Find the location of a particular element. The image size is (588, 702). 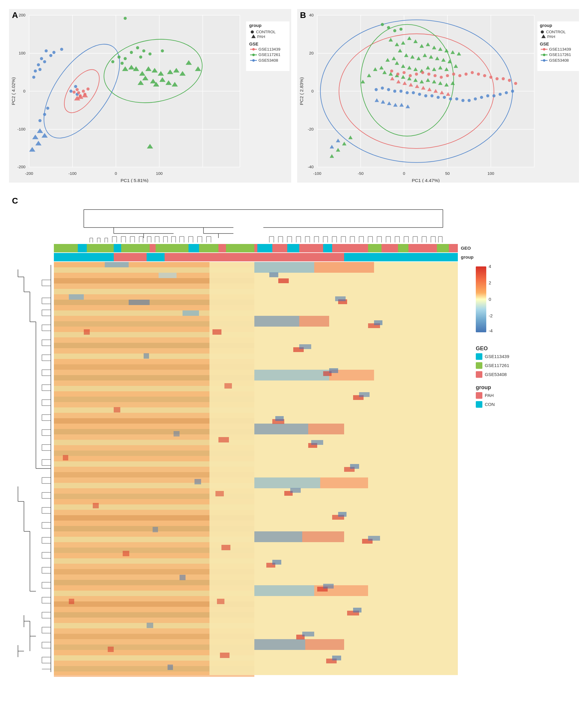

svg-text: GEO is located at coordinates (466, 248).